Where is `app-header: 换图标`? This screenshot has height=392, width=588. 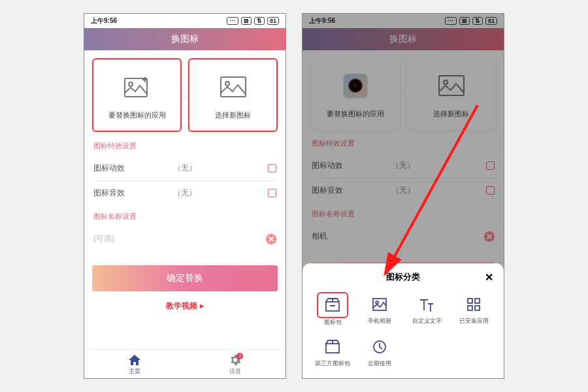 app-header: 换图标 is located at coordinates (185, 39).